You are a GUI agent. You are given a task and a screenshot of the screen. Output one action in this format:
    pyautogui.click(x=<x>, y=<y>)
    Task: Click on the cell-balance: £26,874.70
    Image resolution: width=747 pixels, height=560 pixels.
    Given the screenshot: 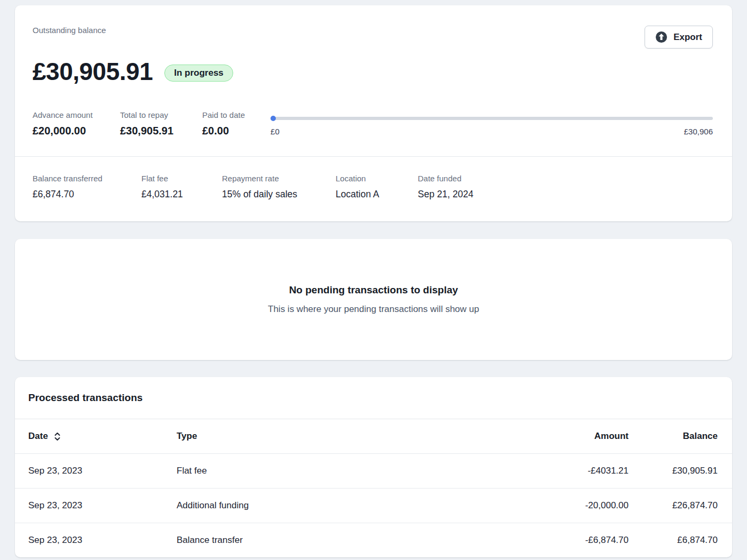 What is the action you would take?
    pyautogui.click(x=673, y=506)
    